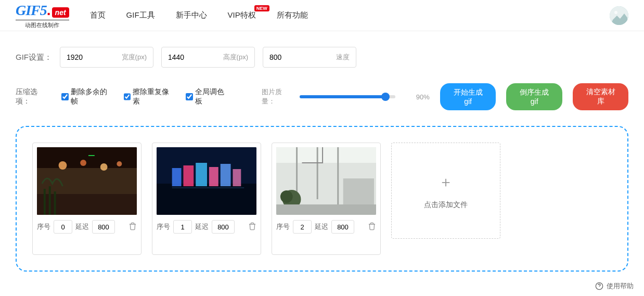  I want to click on help-label: 使用帮助, so click(620, 284).